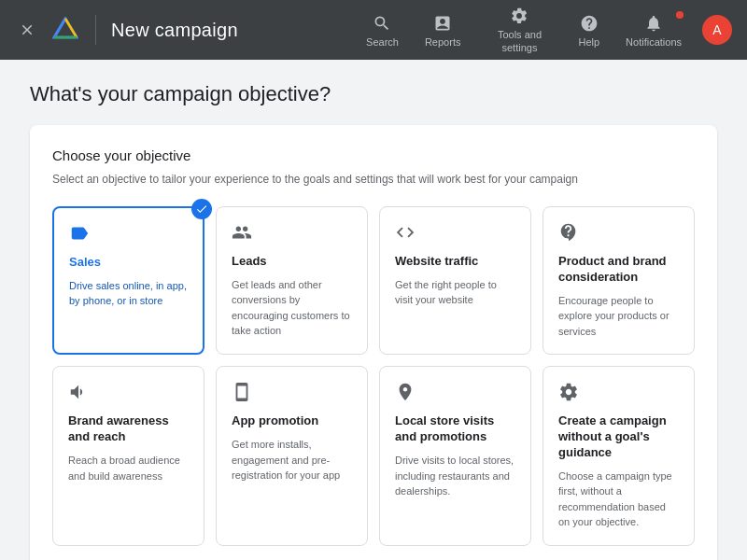  I want to click on help-icon, so click(589, 23).